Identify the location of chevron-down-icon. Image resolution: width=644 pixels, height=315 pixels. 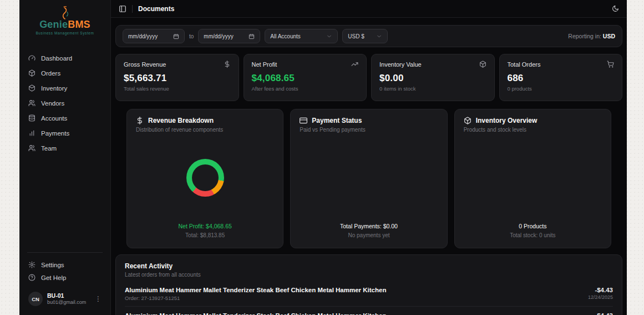
(379, 37).